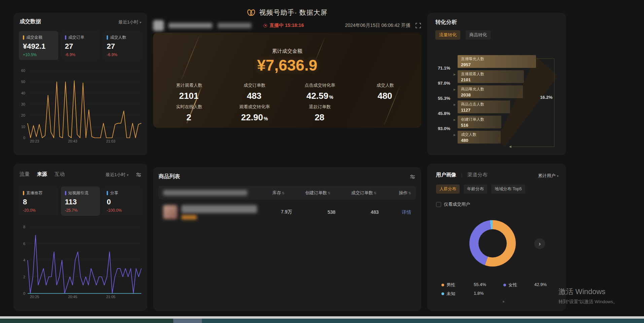 The height and width of the screenshot is (323, 644). Describe the element at coordinates (38, 201) in the screenshot. I see `traffic-card-live-reco: 直播推荐 8 -20.0%` at that location.